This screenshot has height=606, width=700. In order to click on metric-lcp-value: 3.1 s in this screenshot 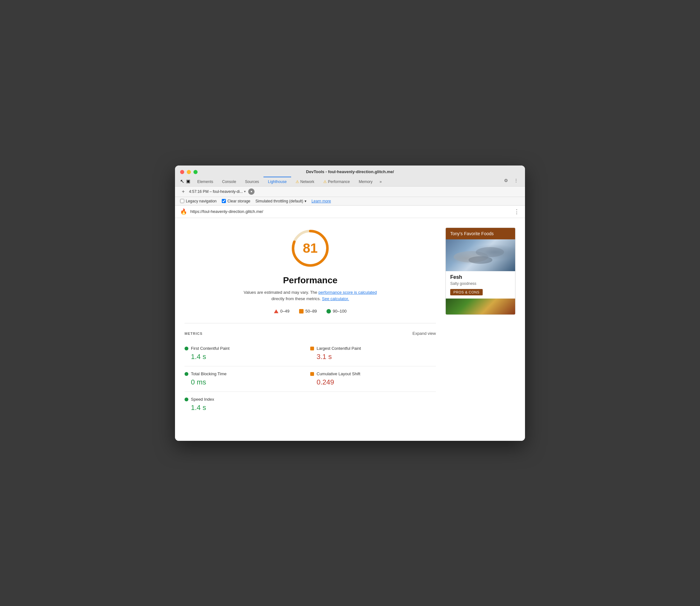, I will do `click(373, 357)`.